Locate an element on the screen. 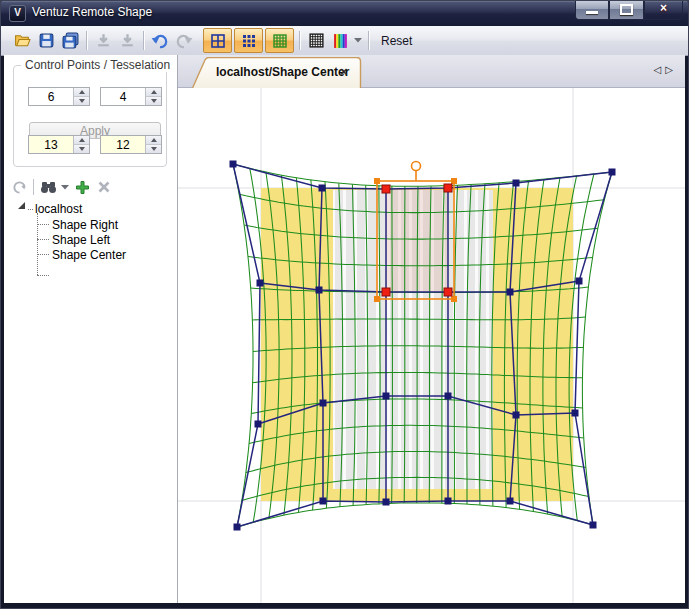 Image resolution: width=689 pixels, height=609 pixels. grid-coarse-toggle is located at coordinates (218, 40).